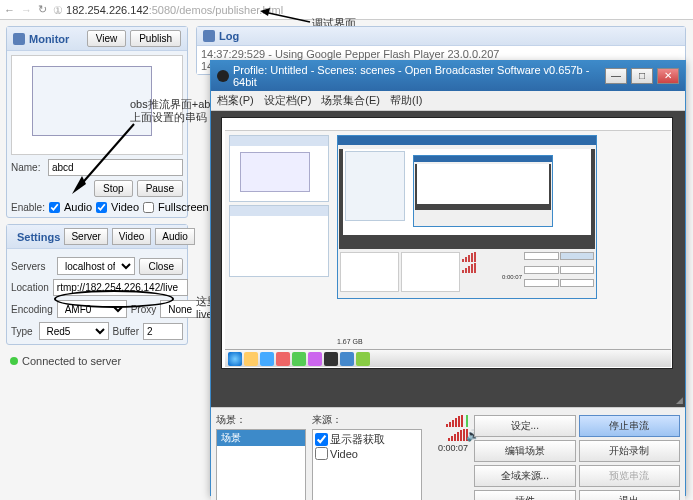 This screenshot has height=500, width=693. I want to click on buffer-input, so click(163, 332).